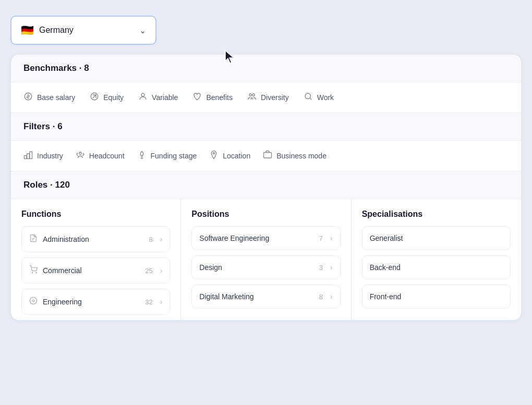 The width and height of the screenshot is (532, 405). I want to click on filter-location: Location, so click(229, 156).